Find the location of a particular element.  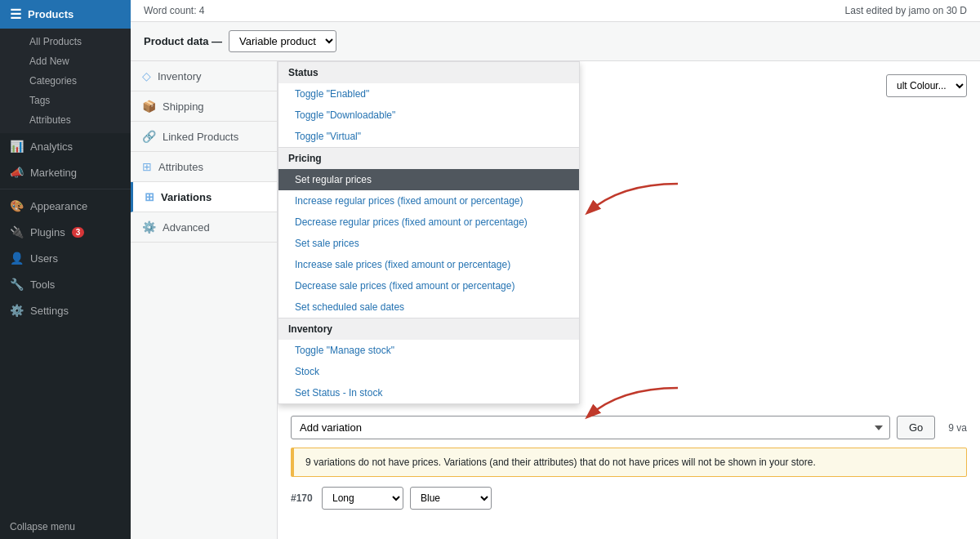

marketing-icon: 📣 is located at coordinates (16, 172).